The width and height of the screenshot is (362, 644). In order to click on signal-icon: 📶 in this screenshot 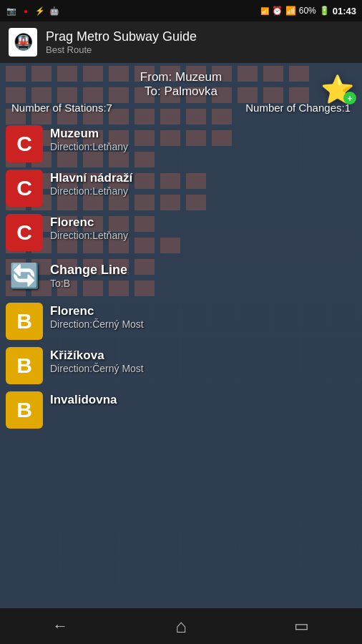, I will do `click(290, 11)`.